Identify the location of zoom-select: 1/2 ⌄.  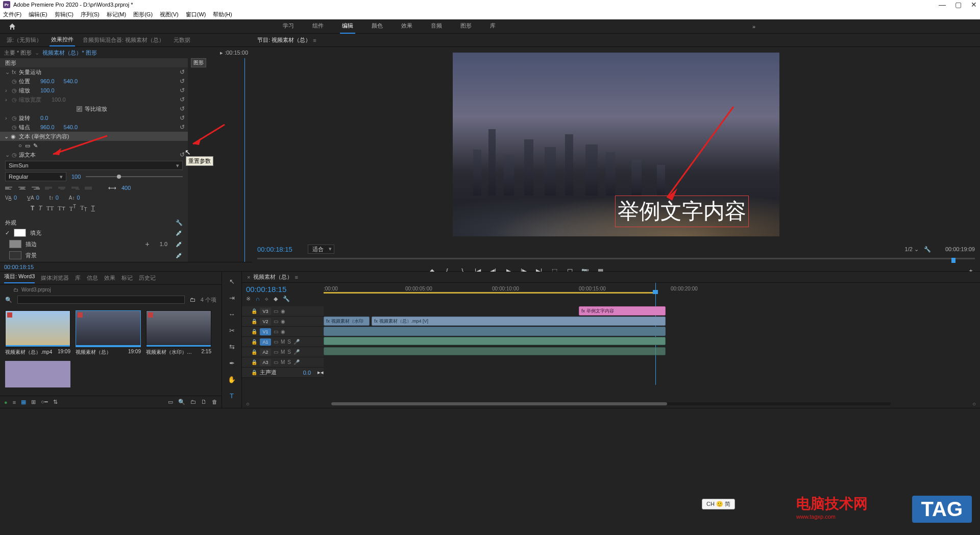
(912, 249).